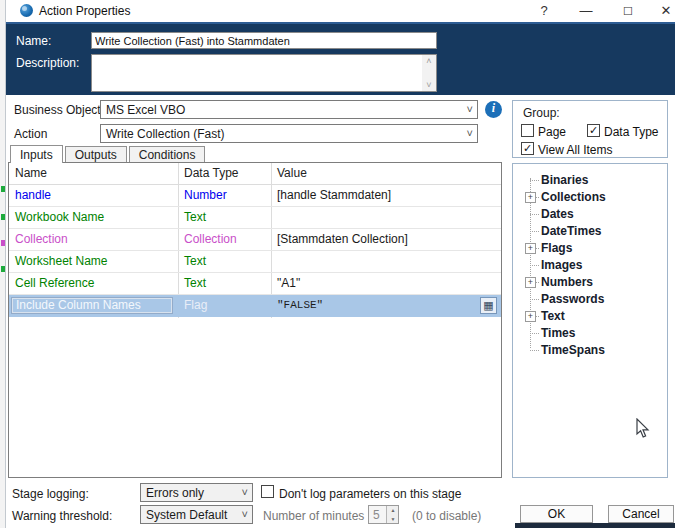 This screenshot has width=675, height=528. Describe the element at coordinates (590, 282) in the screenshot. I see `tree-item-numbers: +Numbers` at that location.